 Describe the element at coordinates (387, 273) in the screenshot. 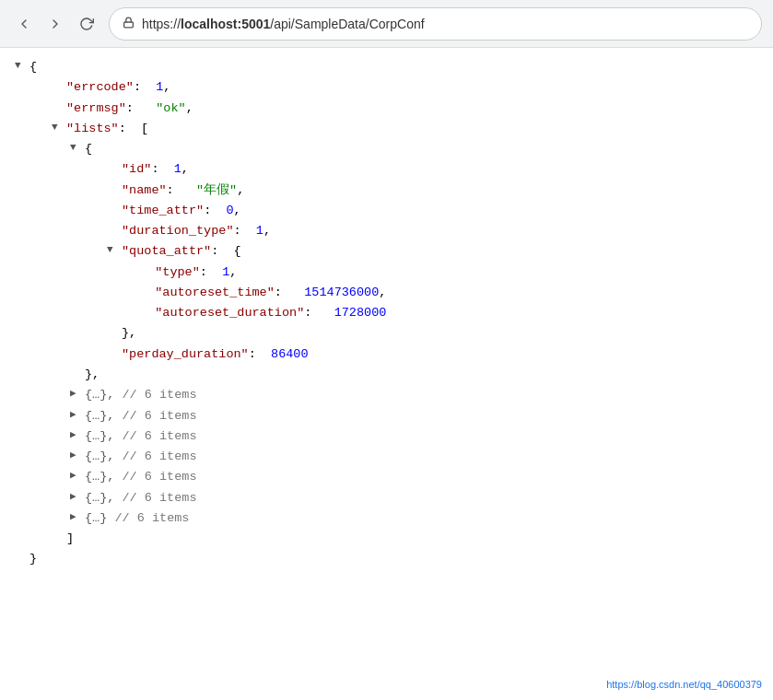

I see `quota-type-line: "type": 1,` at that location.